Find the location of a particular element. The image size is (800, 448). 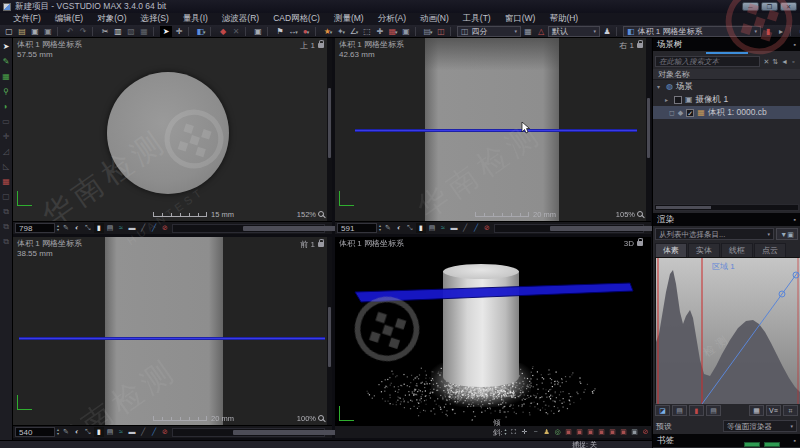

entry-select: 从列表中选择条目...▾ is located at coordinates (714, 234).